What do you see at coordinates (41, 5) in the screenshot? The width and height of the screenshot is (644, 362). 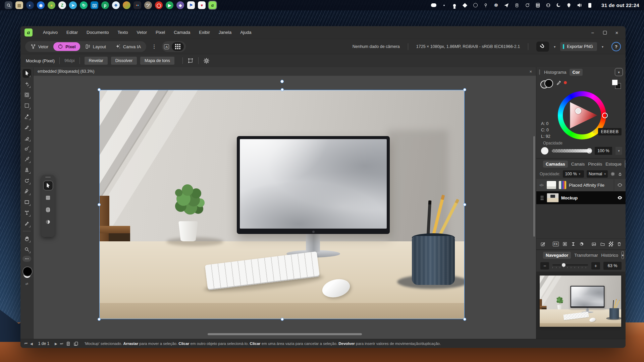 I see `dock-thunderbird-mail-icon: ◉` at bounding box center [41, 5].